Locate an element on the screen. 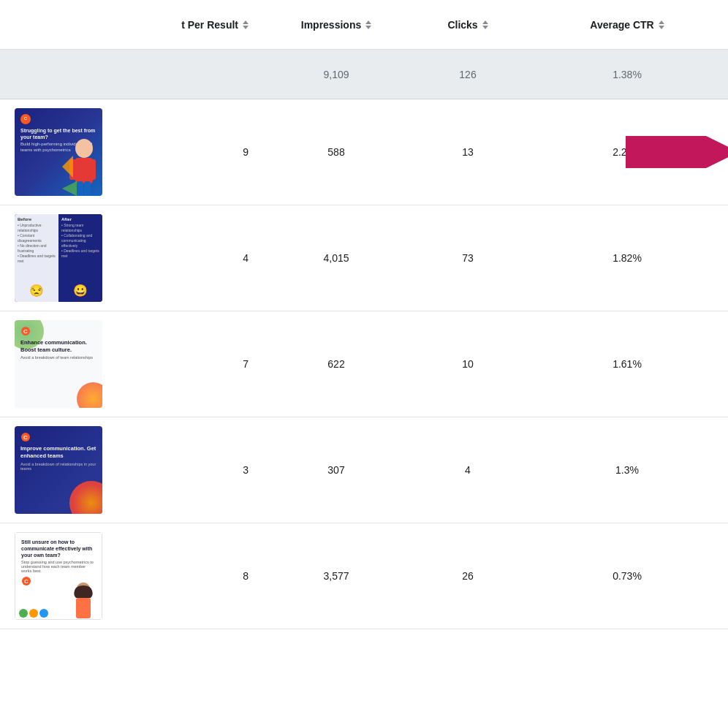  ad3-circle-orange is located at coordinates (89, 395).